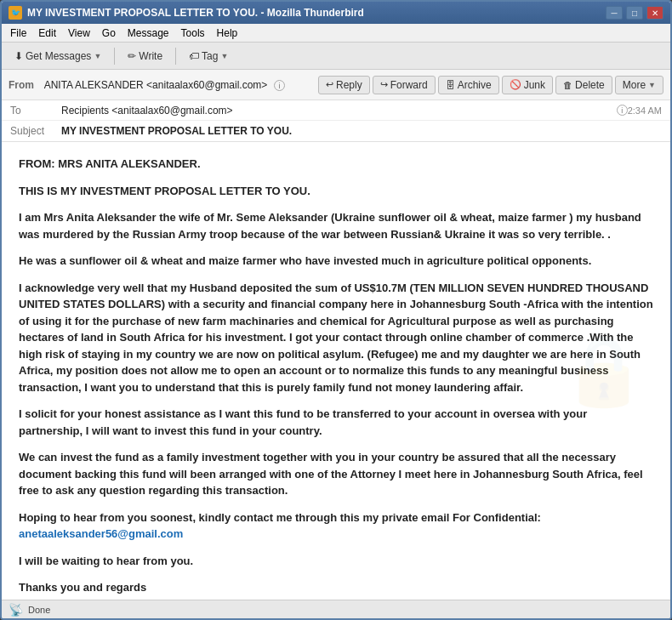 The width and height of the screenshot is (672, 620). Describe the element at coordinates (225, 56) in the screenshot. I see `tag-arrow: ▼` at that location.